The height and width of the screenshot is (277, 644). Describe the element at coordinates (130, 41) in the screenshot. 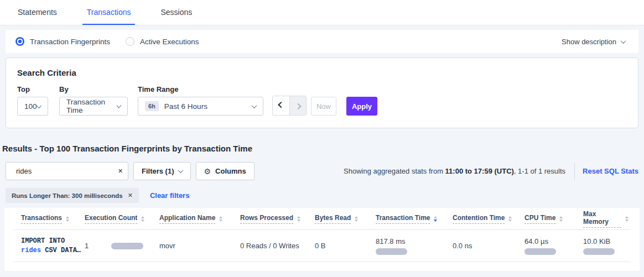

I see `radio-unselected-icon` at that location.